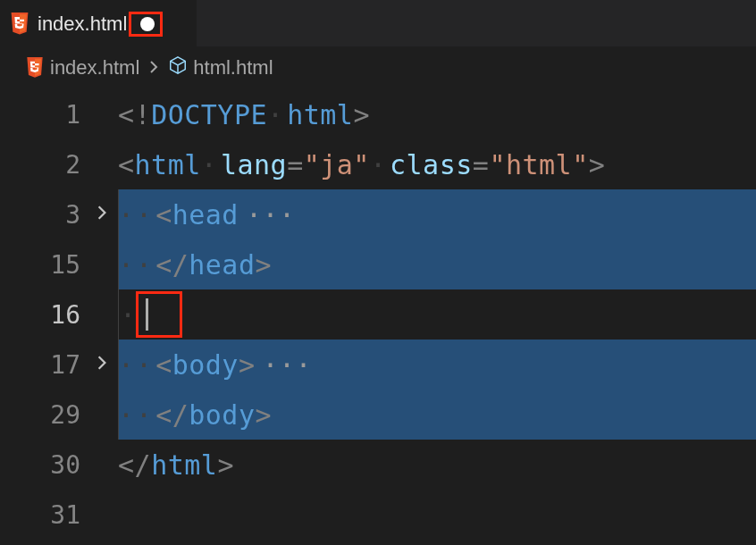 The height and width of the screenshot is (545, 756). I want to click on breadcrumb: index.html html.html, so click(378, 68).